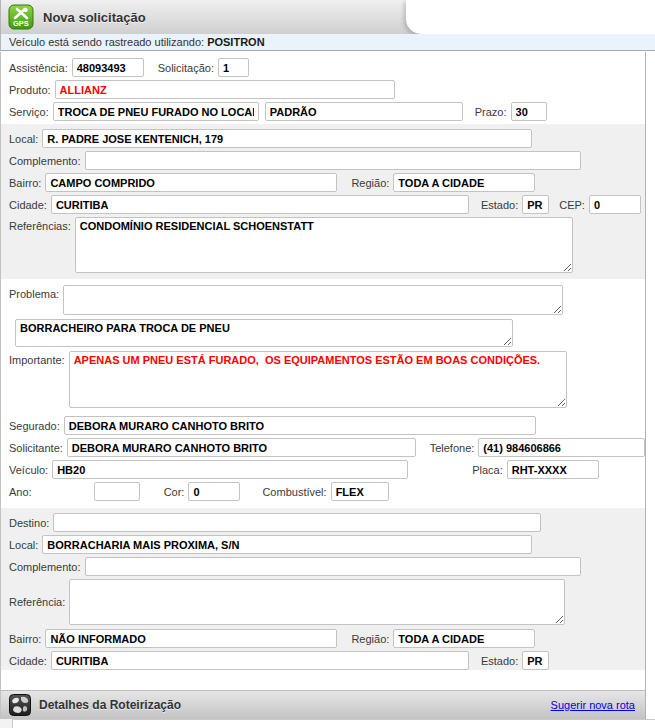  I want to click on solicitacao-input, so click(234, 68).